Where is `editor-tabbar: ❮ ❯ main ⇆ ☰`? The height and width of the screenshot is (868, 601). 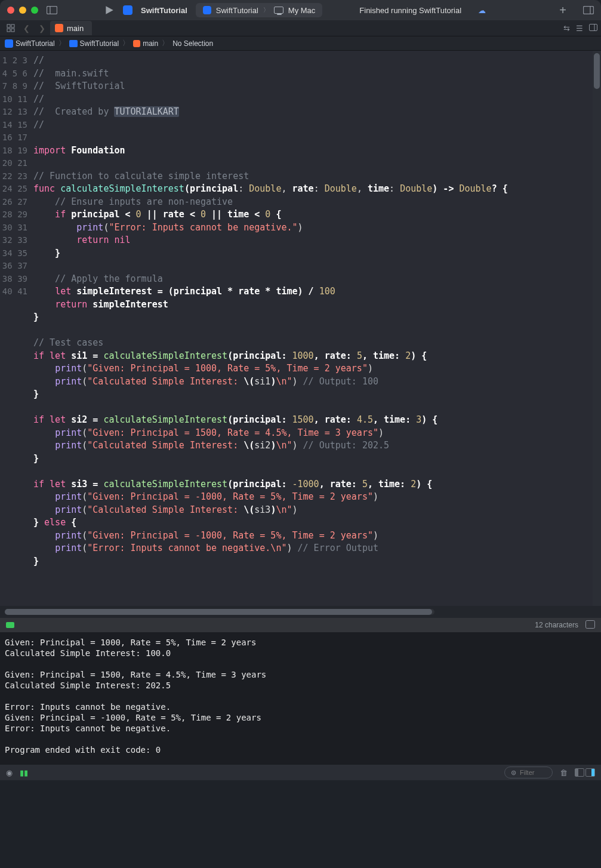 editor-tabbar: ❮ ❯ main ⇆ ☰ is located at coordinates (301, 29).